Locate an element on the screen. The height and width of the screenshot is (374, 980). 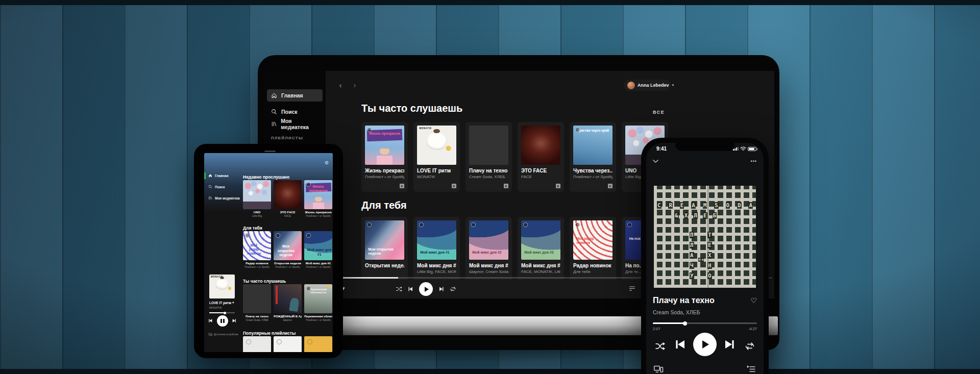
now-playing-cover: MONATIK is located at coordinates (222, 287).